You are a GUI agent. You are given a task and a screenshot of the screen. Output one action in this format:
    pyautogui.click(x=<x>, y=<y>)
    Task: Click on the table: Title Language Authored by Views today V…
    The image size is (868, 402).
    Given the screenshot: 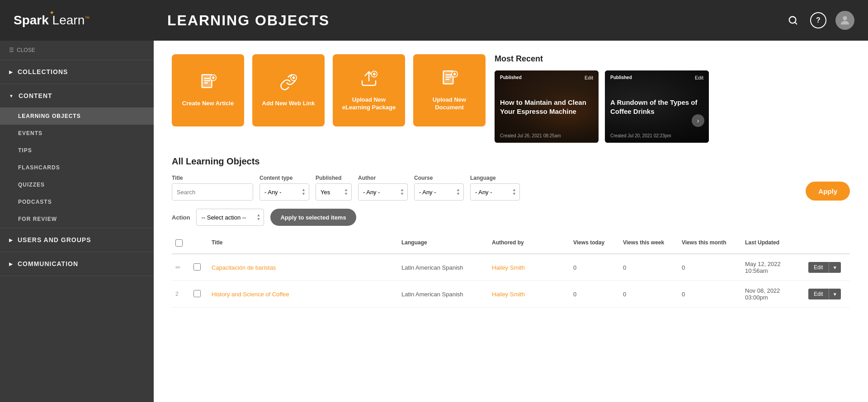 What is the action you would take?
    pyautogui.click(x=511, y=271)
    